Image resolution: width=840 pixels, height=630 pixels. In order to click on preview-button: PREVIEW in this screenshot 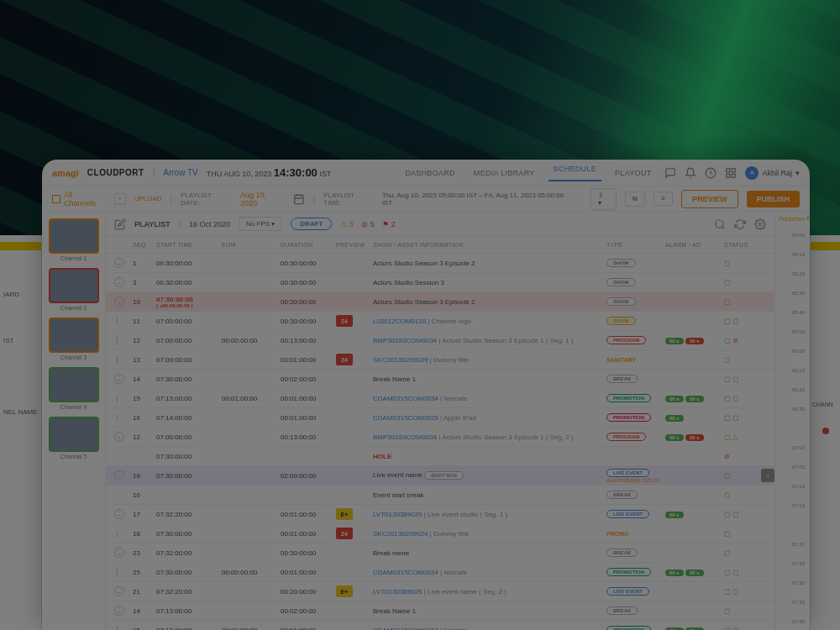, I will do `click(710, 199)`.